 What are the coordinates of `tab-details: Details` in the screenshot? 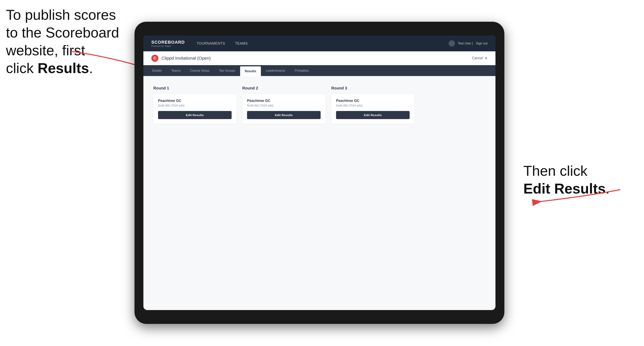 It's located at (157, 71).